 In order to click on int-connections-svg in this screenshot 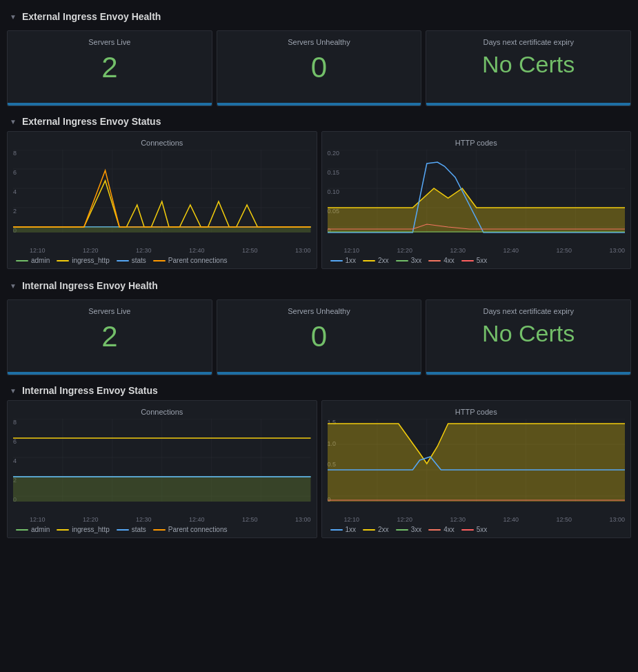, I will do `click(162, 467)`.